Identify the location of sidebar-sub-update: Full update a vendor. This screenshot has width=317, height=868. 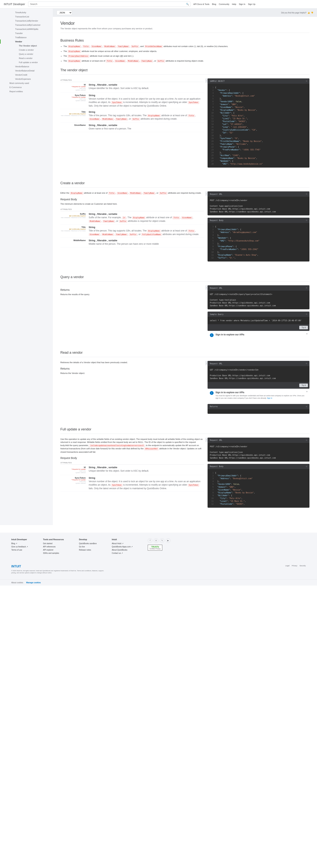
(26, 62).